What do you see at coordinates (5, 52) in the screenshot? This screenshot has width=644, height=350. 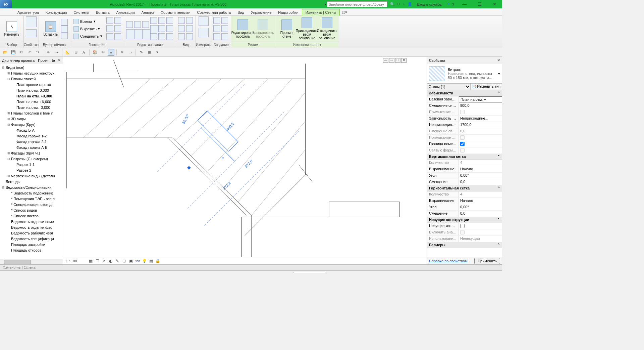 I see `qa-open: 📂` at bounding box center [5, 52].